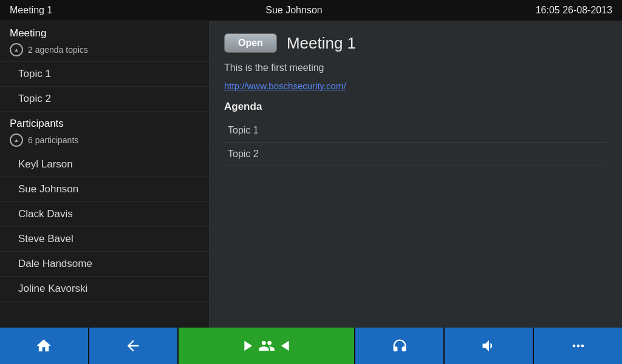 This screenshot has height=364, width=622. What do you see at coordinates (104, 99) in the screenshot?
I see `sidebar-item-topic2: Topic 2` at bounding box center [104, 99].